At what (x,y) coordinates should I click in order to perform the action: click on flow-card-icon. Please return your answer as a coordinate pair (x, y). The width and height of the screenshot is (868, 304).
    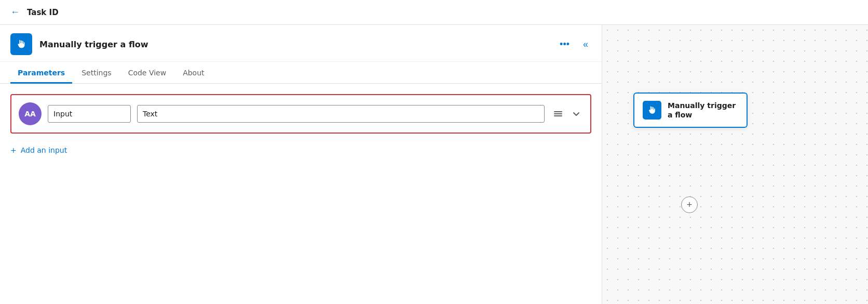
    Looking at the image, I should click on (652, 110).